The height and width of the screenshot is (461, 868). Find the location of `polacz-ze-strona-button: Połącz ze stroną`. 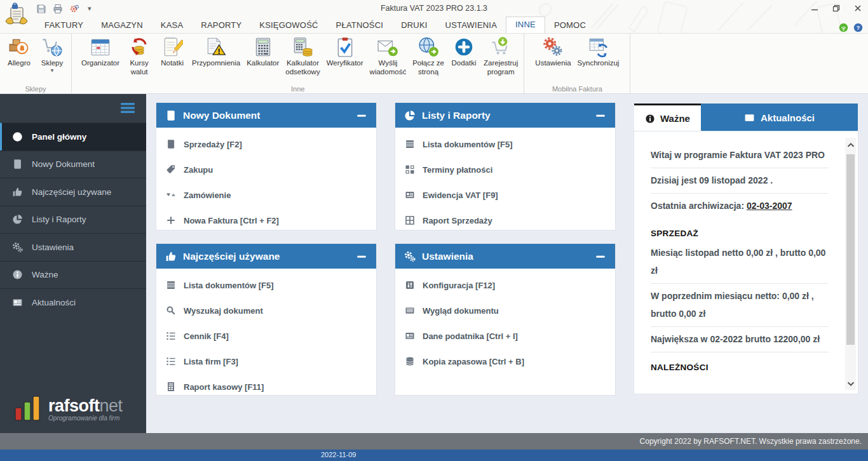

polacz-ze-strona-button: Połącz ze stroną is located at coordinates (428, 56).